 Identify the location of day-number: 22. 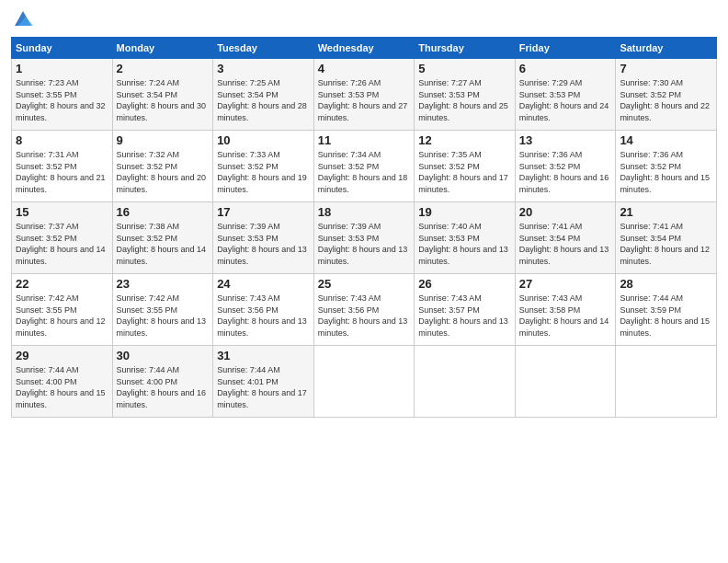
(63, 283).